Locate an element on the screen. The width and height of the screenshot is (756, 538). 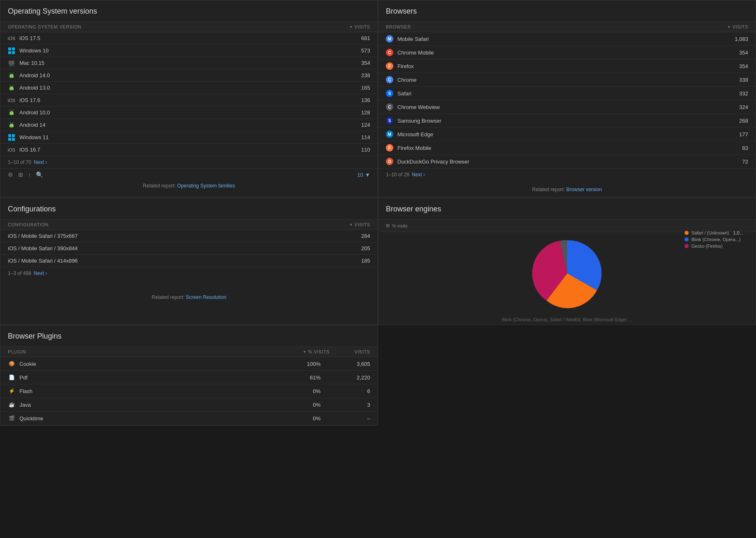
browsers-table-body: M Mobile Safari 1,083 C Chrome Mobile 35… is located at coordinates (567, 100).